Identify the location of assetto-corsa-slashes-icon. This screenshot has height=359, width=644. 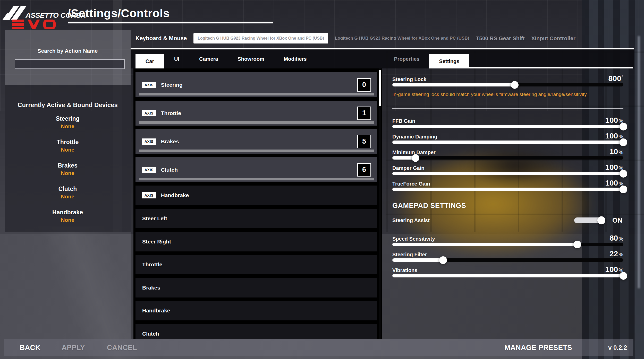
(11, 13).